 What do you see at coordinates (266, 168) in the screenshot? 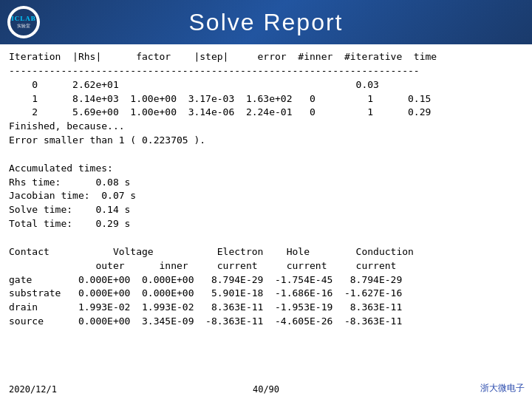
I see `accumulated-label: Accumulated times:` at bounding box center [266, 168].